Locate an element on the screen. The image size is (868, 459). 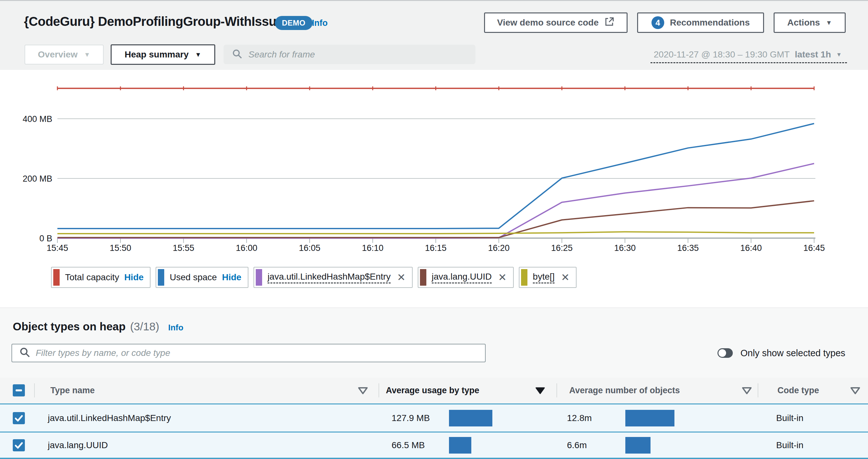
y-axis-tick-label: 0 B is located at coordinates (46, 238).